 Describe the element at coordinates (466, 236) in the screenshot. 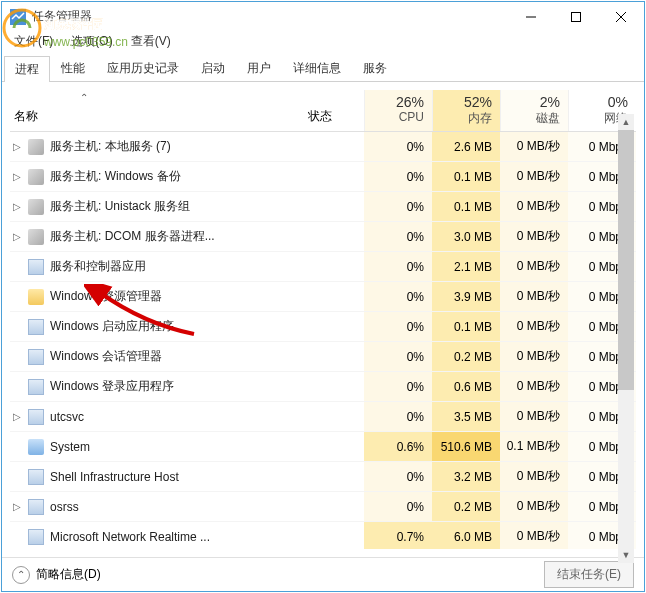

I see `memory-cell: 3.0 MB` at that location.